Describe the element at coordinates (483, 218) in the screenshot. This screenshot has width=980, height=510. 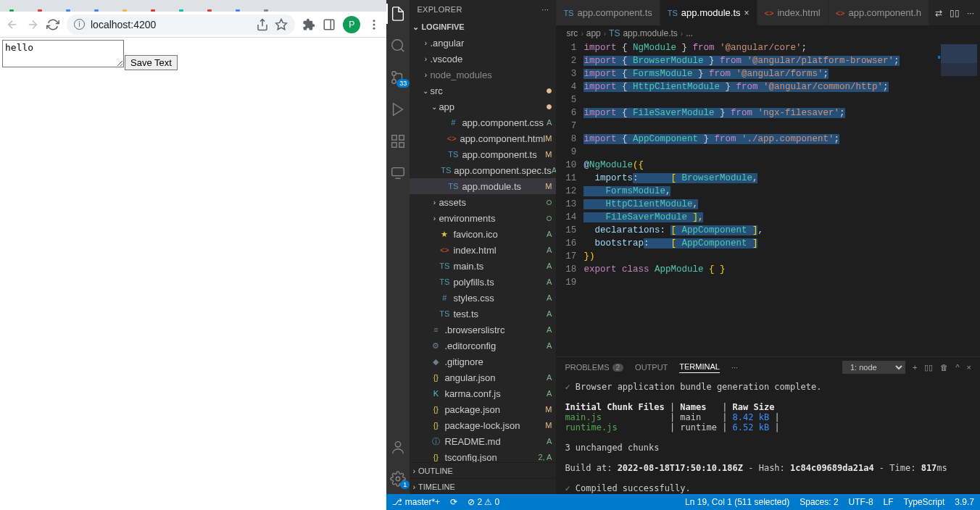
I see `folder-item: ›environments` at that location.